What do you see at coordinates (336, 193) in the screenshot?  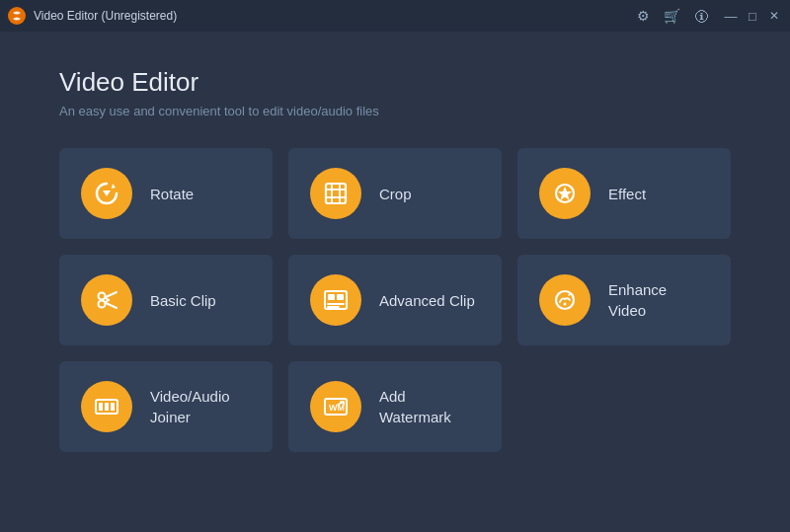 I see `crop-icon-circle` at bounding box center [336, 193].